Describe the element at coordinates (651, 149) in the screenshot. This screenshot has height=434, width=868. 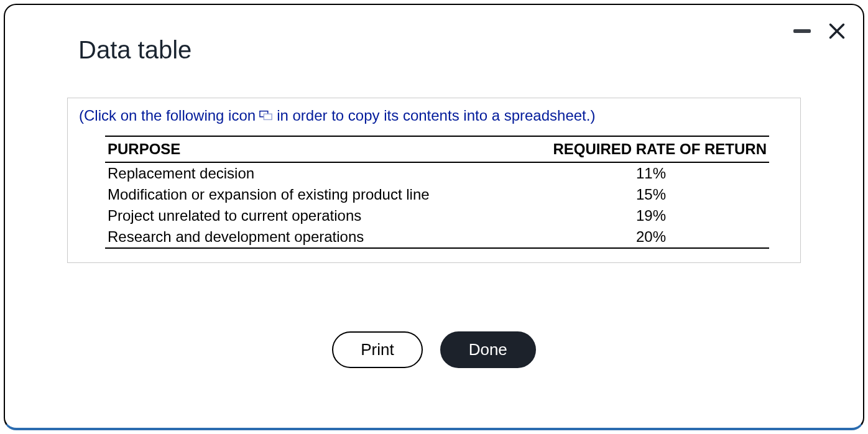
I see `header-rate: REQUIRED RATE OF RETURN` at that location.